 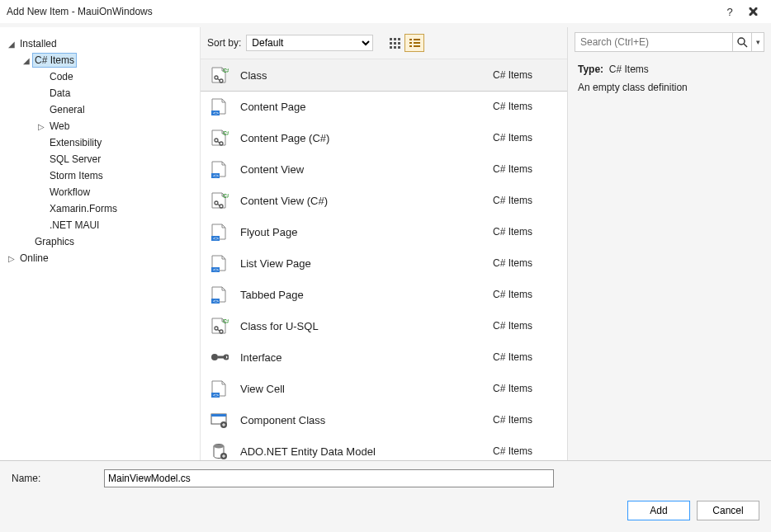 I want to click on tree-item-workflow: Workflow, so click(x=115, y=192).